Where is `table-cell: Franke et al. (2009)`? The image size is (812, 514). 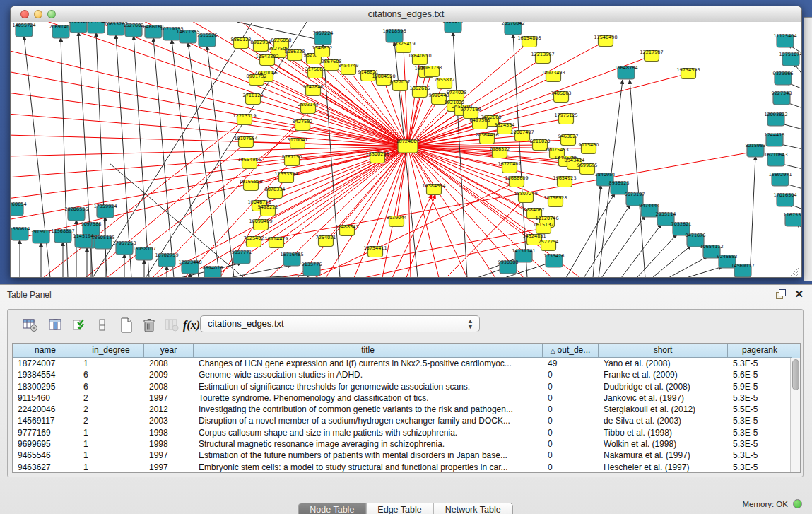 table-cell: Franke et al. (2009) is located at coordinates (663, 375).